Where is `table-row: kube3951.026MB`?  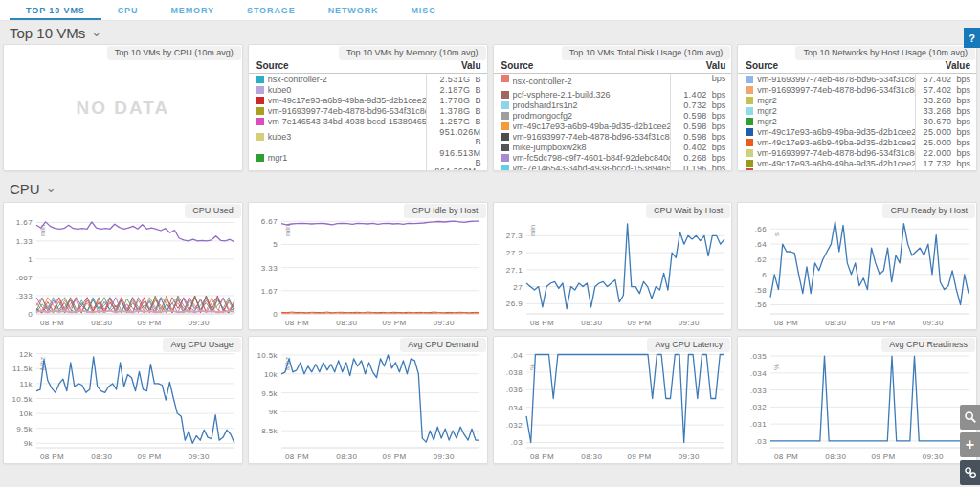
table-row: kube3951.026MB is located at coordinates (368, 137).